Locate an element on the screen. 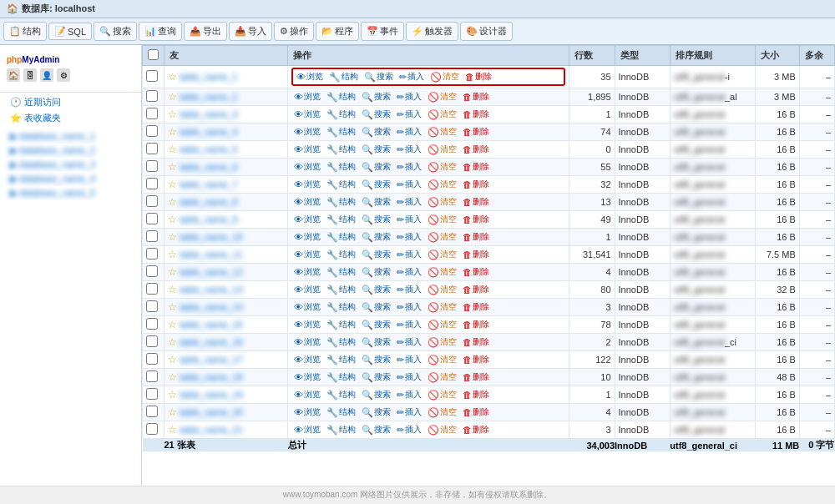 The height and width of the screenshot is (504, 835). home-nav-icon: 🏠 is located at coordinates (13, 75).